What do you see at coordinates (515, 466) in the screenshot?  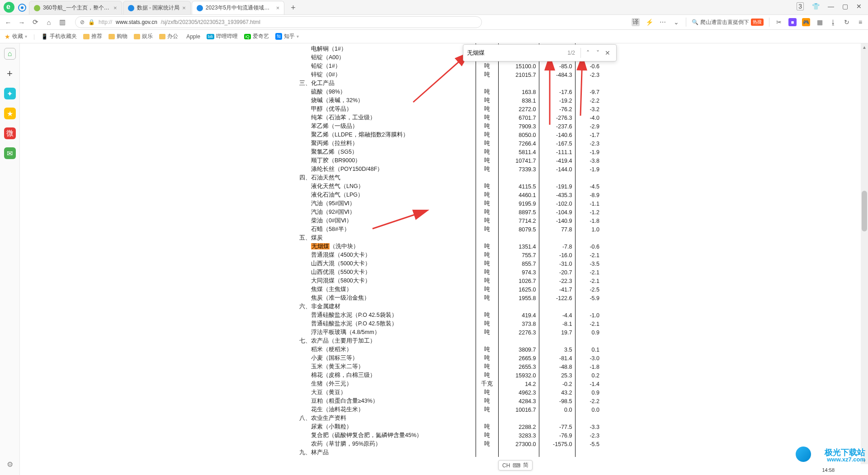 I see `ime-indicator: CH ⌨ 简` at bounding box center [515, 466].